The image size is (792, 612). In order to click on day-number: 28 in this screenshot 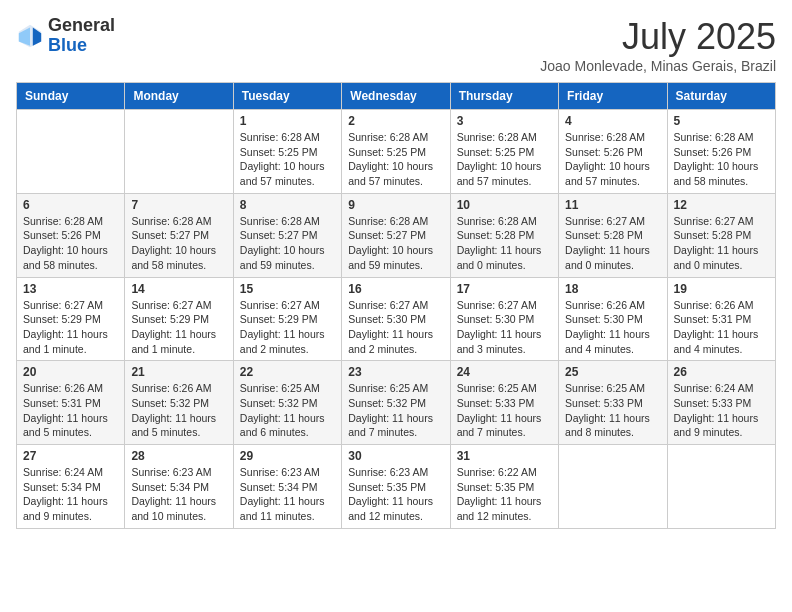, I will do `click(178, 456)`.